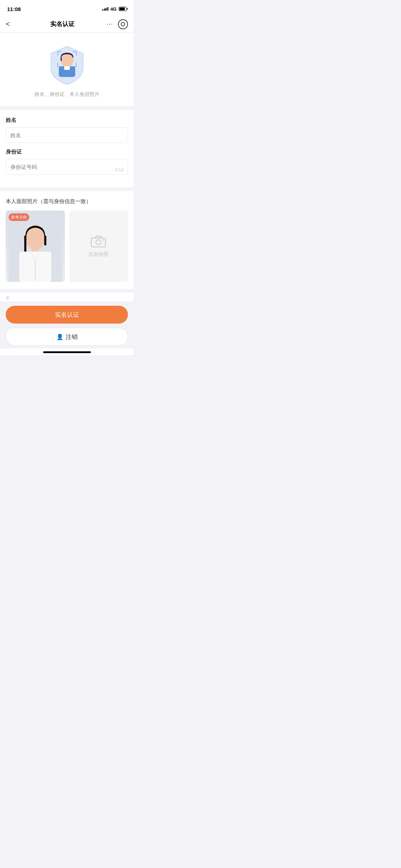  I want to click on photo-section: 本人面部照片（需与身份信息一致） 参考示例, so click(67, 240).